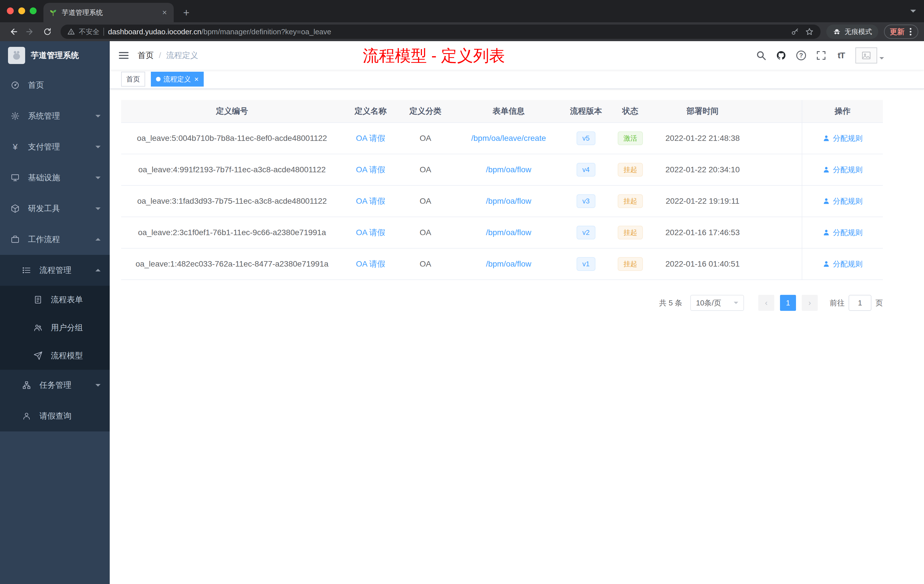 The image size is (924, 584). I want to click on tag-close-icon: ×, so click(196, 79).